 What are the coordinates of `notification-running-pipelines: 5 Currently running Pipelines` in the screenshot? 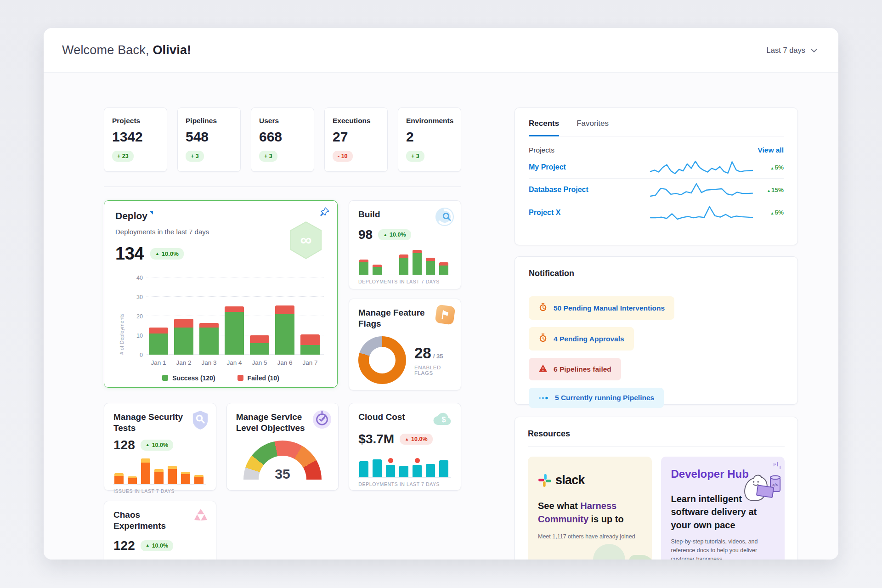 It's located at (596, 398).